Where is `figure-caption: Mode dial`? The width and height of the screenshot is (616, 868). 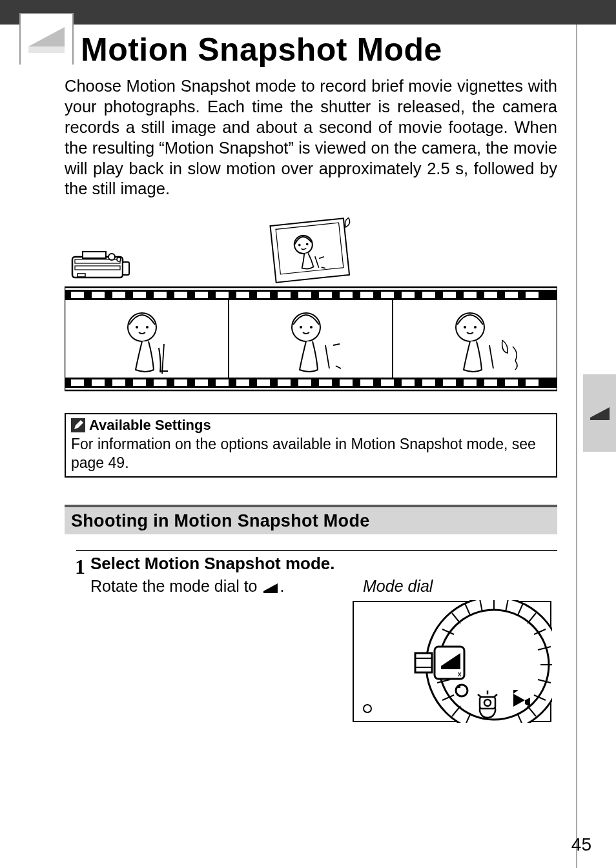
figure-caption: Mode dial is located at coordinates (398, 586).